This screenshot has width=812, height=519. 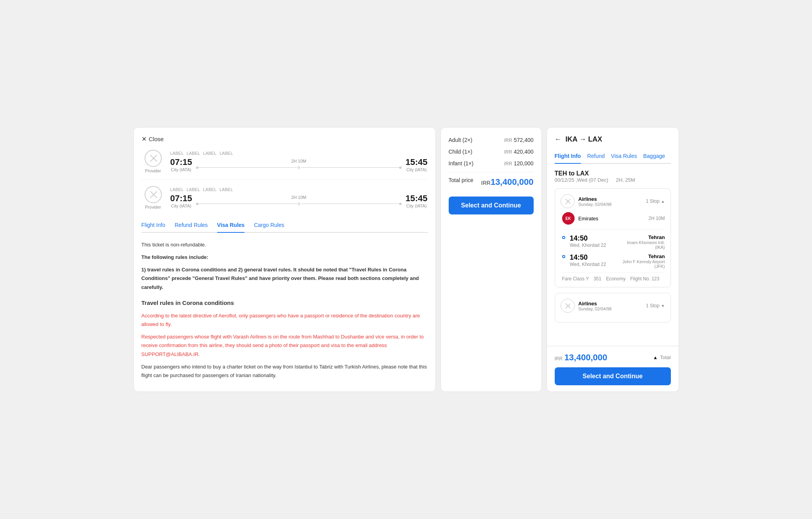 I want to click on provider-2: Provider, so click(x=153, y=198).